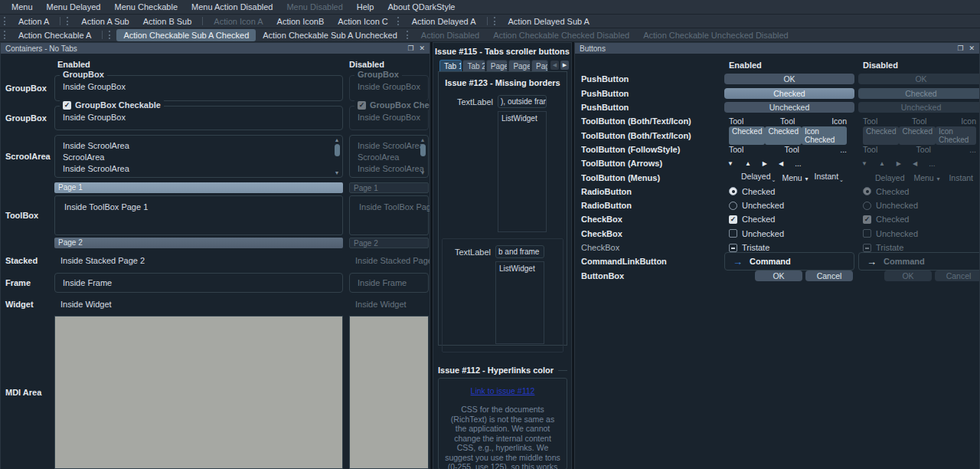 The image size is (980, 469). Describe the element at coordinates (824, 136) in the screenshot. I see `toolbutton-icon-checked: Icon Checked` at that location.